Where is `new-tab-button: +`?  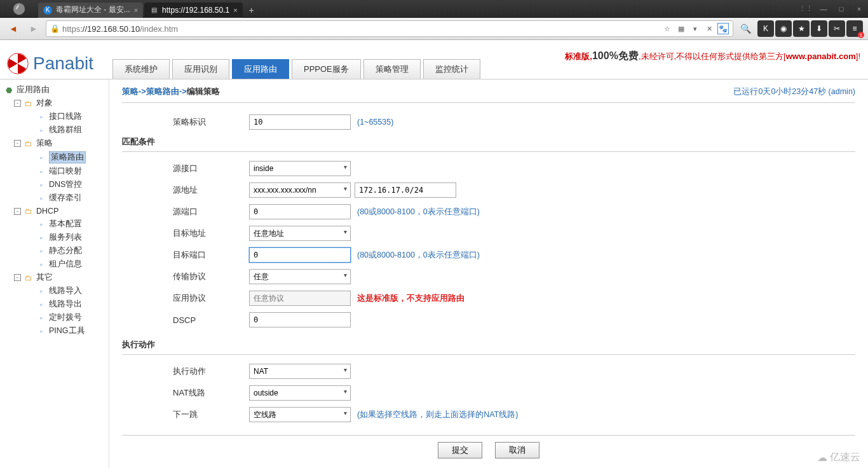 new-tab-button: + is located at coordinates (252, 10).